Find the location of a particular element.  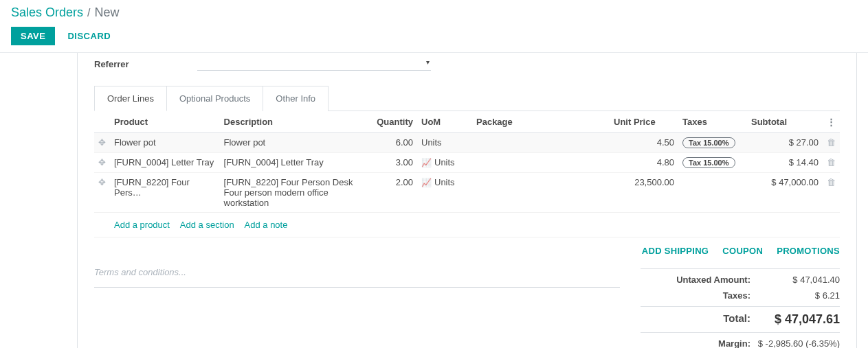

quantity-cell: 6.00 is located at coordinates (394, 143).